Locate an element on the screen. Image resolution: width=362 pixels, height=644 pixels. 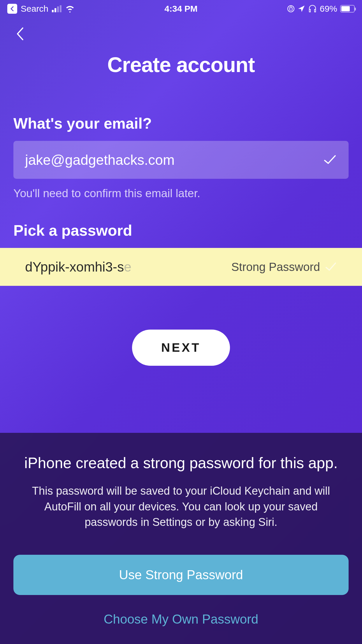
battery-percent: 69% is located at coordinates (328, 9).